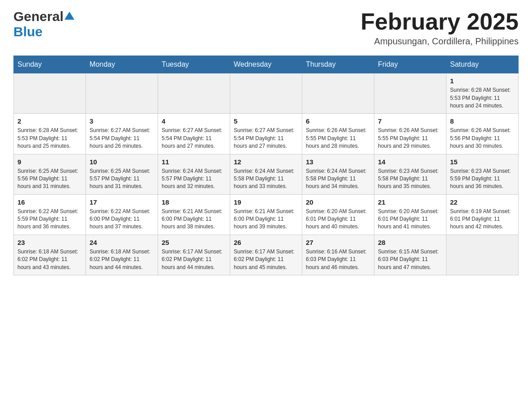 This screenshot has width=532, height=411. What do you see at coordinates (266, 162) in the screenshot?
I see `day-number: 12` at bounding box center [266, 162].